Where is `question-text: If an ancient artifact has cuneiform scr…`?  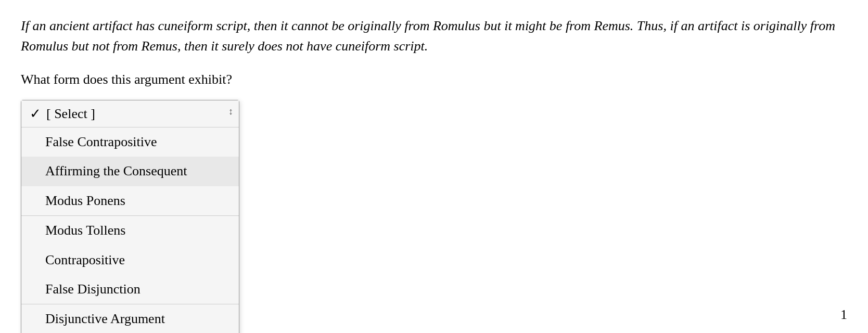
question-text: If an ancient artifact has cuneiform scr… is located at coordinates (432, 36).